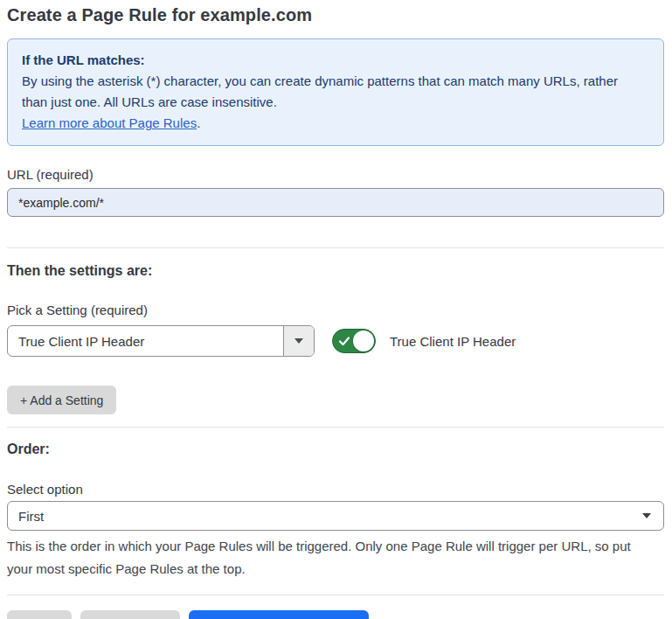 The height and width of the screenshot is (619, 672). I want to click on setting-toggle-label: True Client IP Header, so click(453, 341).